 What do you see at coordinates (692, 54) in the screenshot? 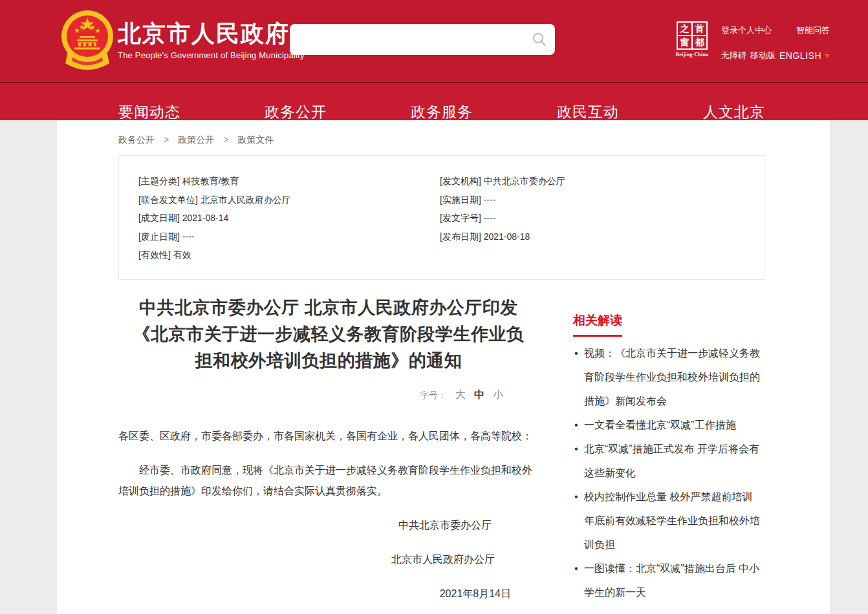
I see `capital-window-caption: Beijing-China` at bounding box center [692, 54].